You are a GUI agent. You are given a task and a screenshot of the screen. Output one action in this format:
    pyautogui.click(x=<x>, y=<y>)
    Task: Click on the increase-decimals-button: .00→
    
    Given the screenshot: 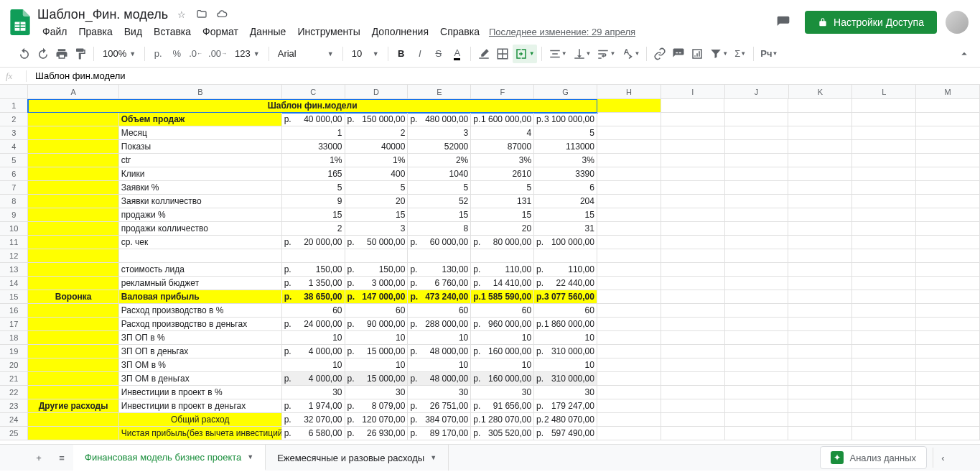 What is the action you would take?
    pyautogui.click(x=218, y=54)
    